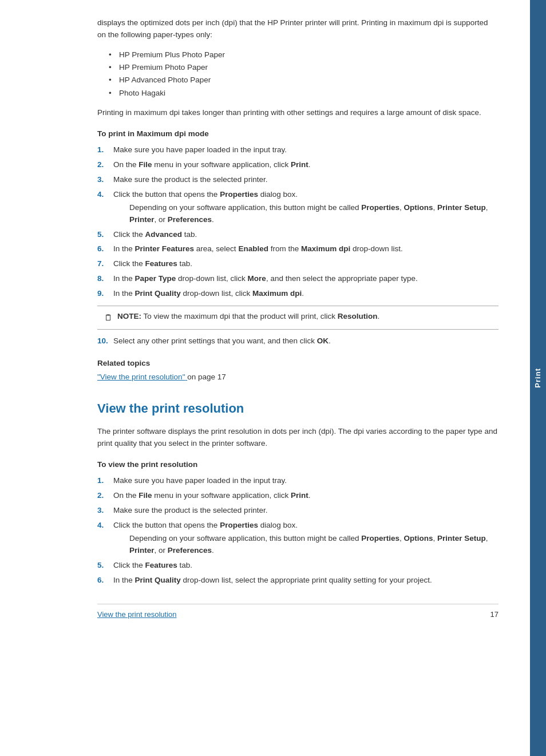 Image resolution: width=546 pixels, height=756 pixels. Describe the element at coordinates (303, 93) in the screenshot. I see `list-item: Photo Hagaki` at that location.